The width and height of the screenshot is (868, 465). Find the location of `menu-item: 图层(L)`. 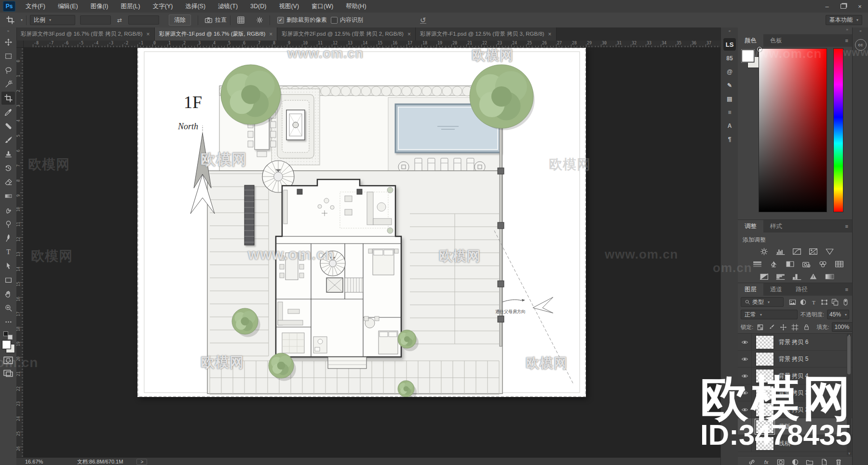

menu-item: 图层(L) is located at coordinates (130, 6).